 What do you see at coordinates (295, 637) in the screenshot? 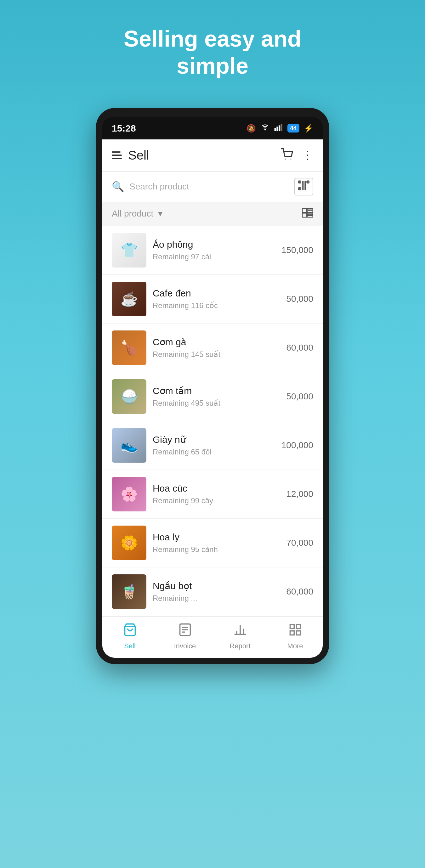
I see `nav-item-more: More` at bounding box center [295, 637].